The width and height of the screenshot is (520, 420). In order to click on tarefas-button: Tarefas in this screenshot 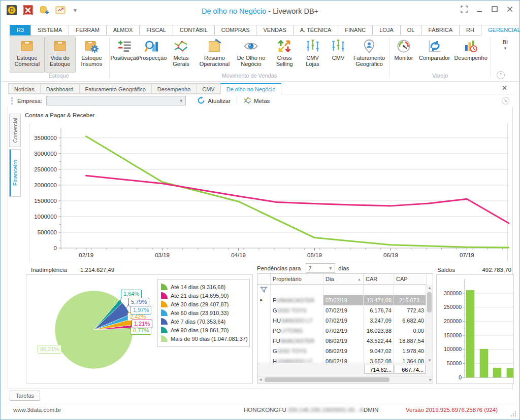, I will do `click(25, 396)`.